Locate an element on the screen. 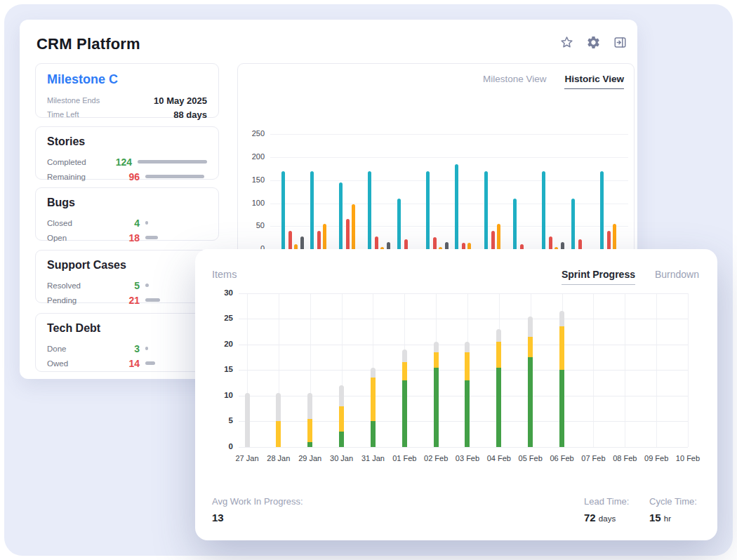 Image resolution: width=737 pixels, height=560 pixels. support-pending-row: Pending 21 is located at coordinates (127, 300).